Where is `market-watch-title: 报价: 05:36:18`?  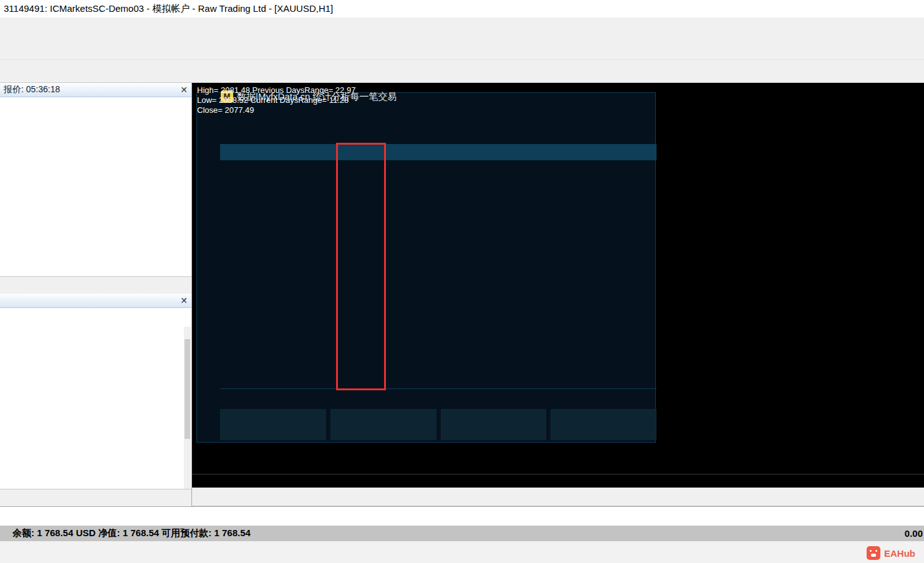
market-watch-title: 报价: 05:36:18 is located at coordinates (32, 90).